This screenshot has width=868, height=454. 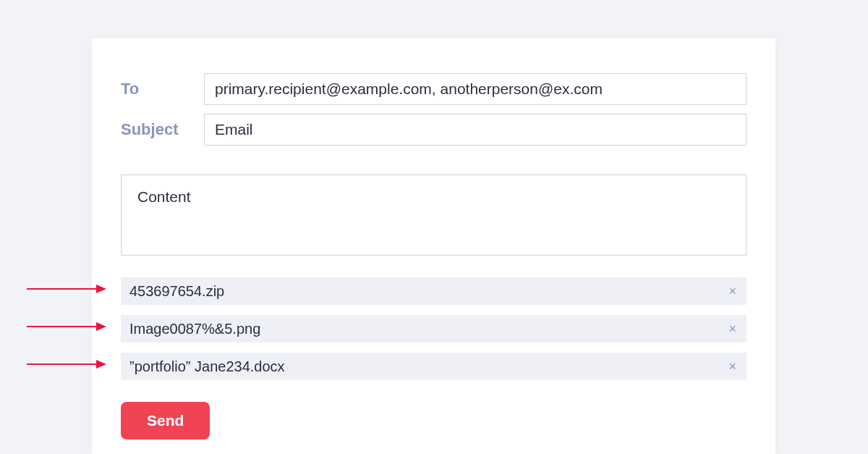 I want to click on attachment-filename: ”portfolio” Jane234.docx, so click(x=207, y=366).